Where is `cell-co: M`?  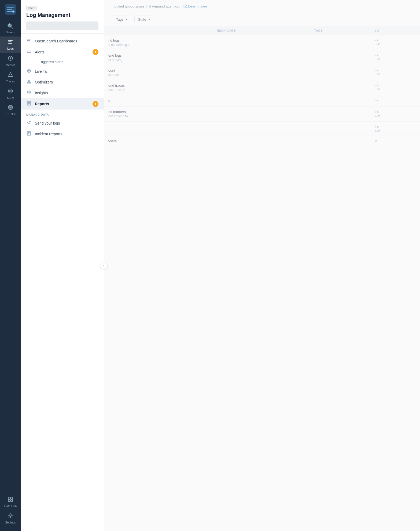
cell-co: M is located at coordinates (395, 141).